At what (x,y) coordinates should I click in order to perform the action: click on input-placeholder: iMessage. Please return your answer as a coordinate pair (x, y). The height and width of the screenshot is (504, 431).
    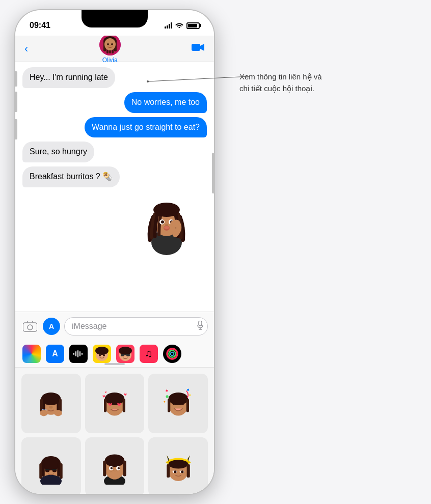
    Looking at the image, I should click on (89, 326).